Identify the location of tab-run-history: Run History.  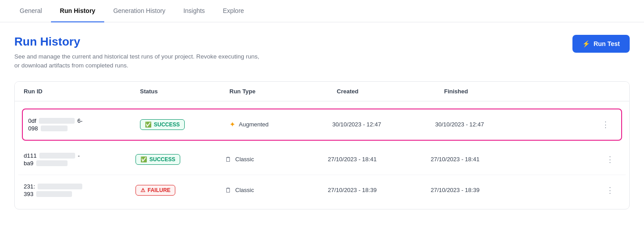
(78, 11).